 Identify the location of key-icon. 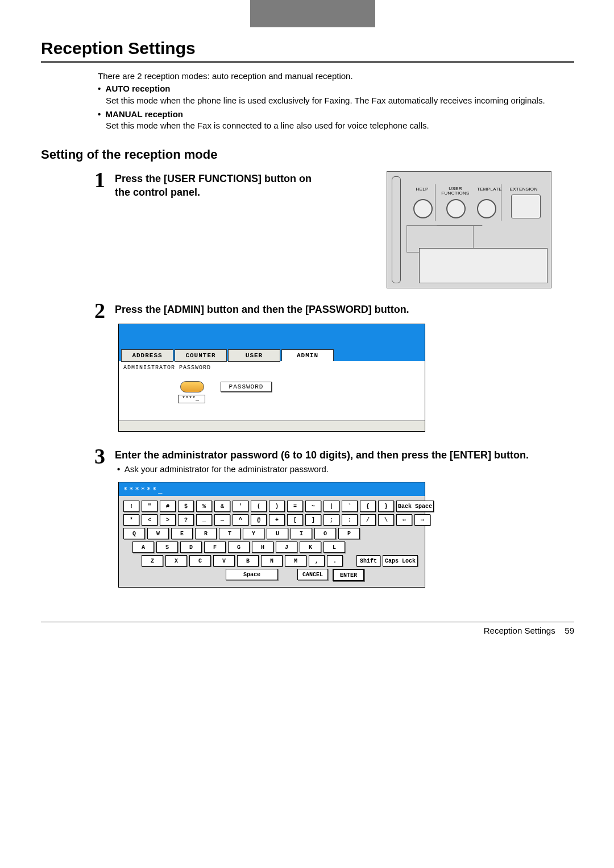
(192, 387).